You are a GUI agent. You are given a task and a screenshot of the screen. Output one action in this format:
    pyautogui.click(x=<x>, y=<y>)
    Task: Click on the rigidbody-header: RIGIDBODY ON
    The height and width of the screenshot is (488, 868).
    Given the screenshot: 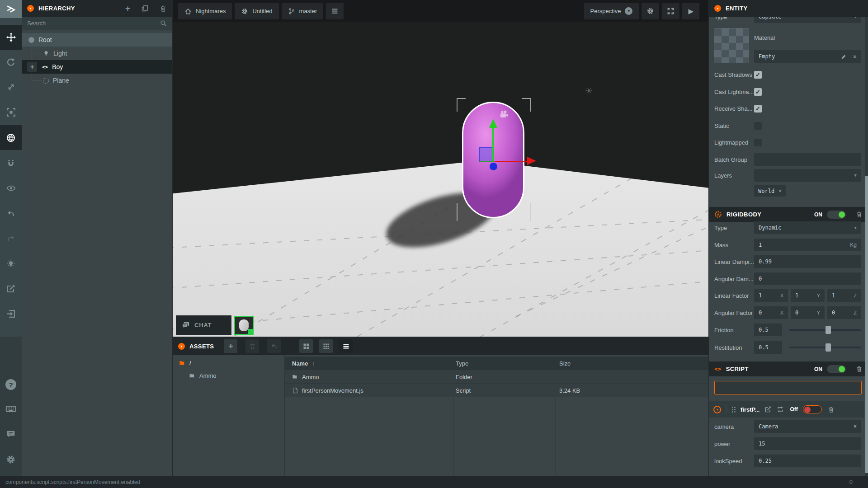 What is the action you would take?
    pyautogui.click(x=788, y=214)
    